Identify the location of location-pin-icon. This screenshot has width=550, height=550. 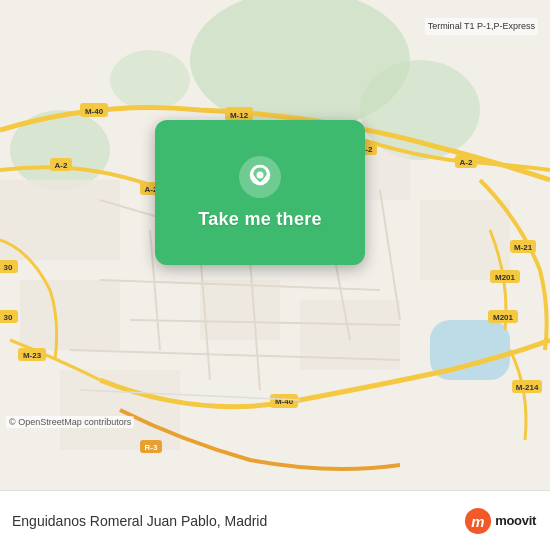
(260, 177).